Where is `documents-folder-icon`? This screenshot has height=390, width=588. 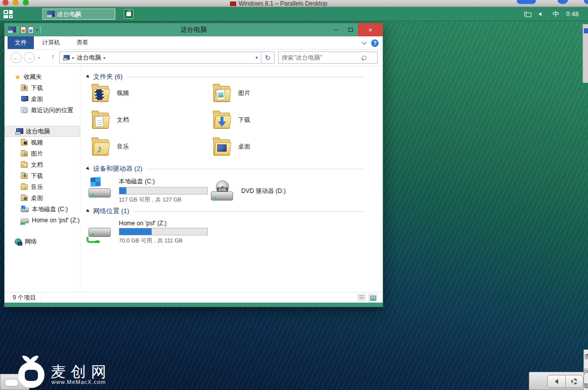
documents-folder-icon is located at coordinates (24, 165).